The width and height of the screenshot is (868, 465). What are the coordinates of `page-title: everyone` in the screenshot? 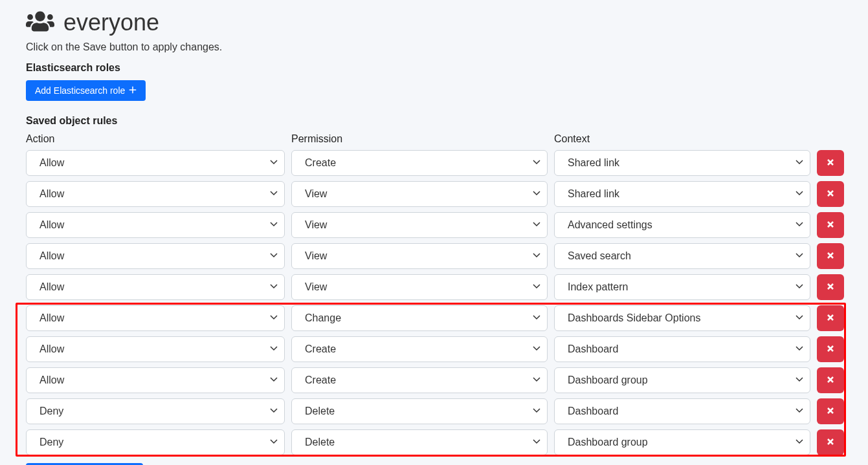 It's located at (111, 23).